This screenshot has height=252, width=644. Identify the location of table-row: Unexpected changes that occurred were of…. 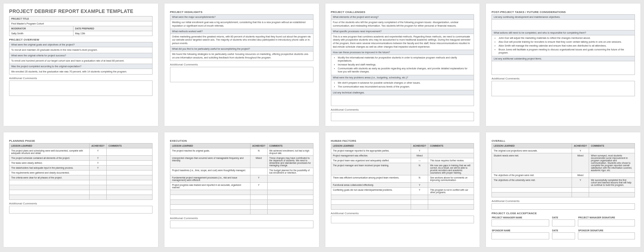
(241, 162).